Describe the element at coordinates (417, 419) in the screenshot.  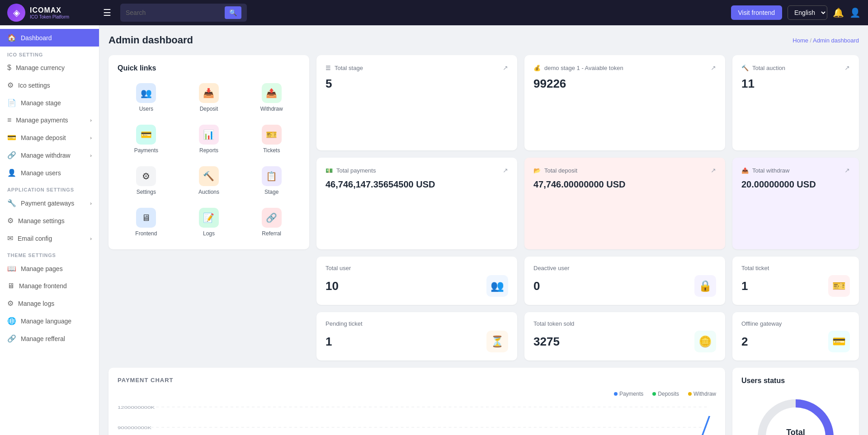
I see `chart-svg: 1200000000K 900000000K 600000000K 300000…` at that location.